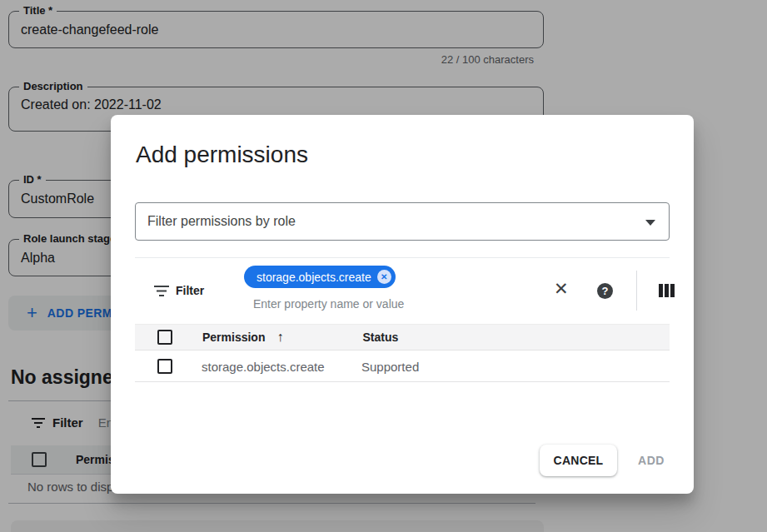 This screenshot has height=532, width=767. I want to click on clear-filters-icon: ✕, so click(561, 288).